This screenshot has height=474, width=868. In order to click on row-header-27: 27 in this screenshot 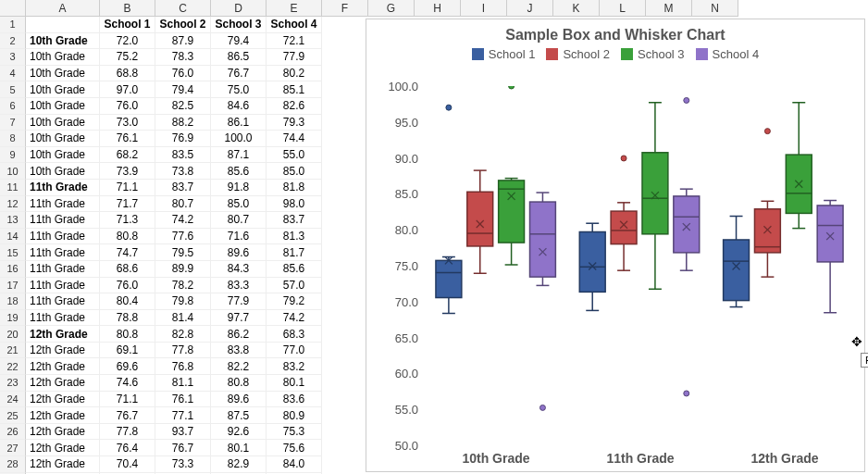, I will do `click(13, 448)`.